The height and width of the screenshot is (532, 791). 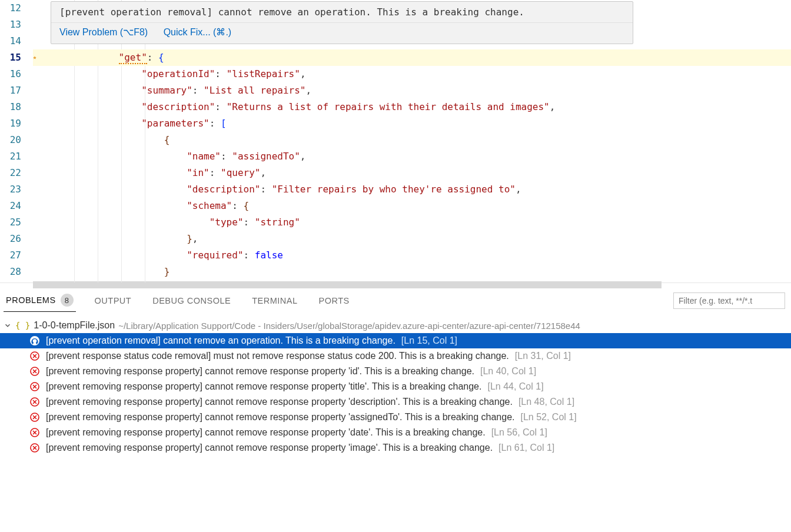 I want to click on quick-fix-link: Quick Fix... (⌘.), so click(x=198, y=32).